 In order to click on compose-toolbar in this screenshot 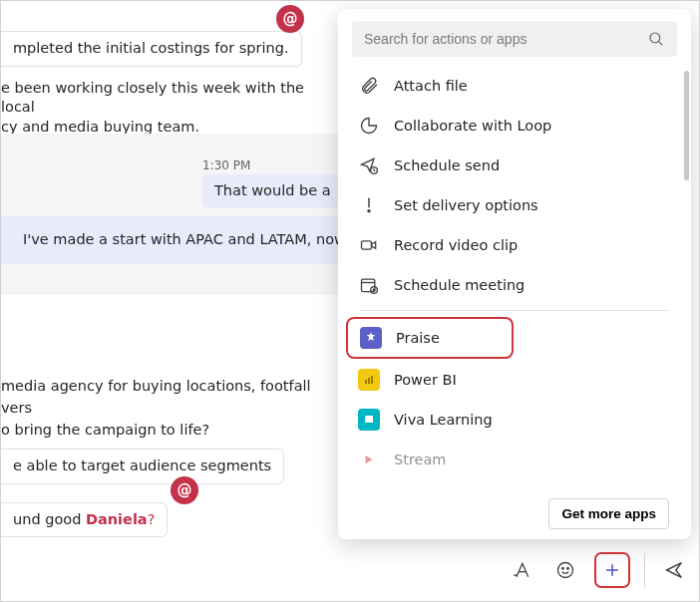, I will do `click(598, 570)`.